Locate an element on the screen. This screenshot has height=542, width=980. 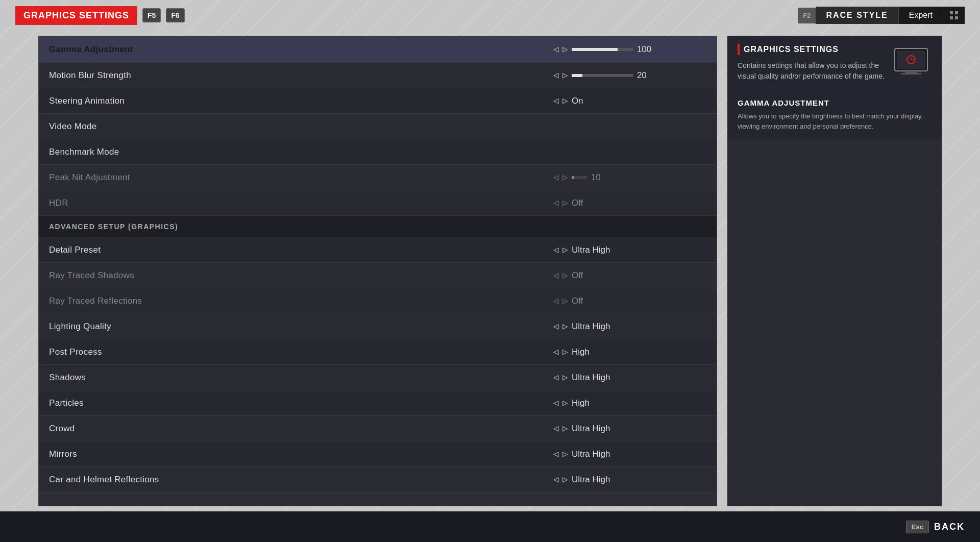
gamma-title: GAMMA ADJUSTMENT is located at coordinates (835, 103).